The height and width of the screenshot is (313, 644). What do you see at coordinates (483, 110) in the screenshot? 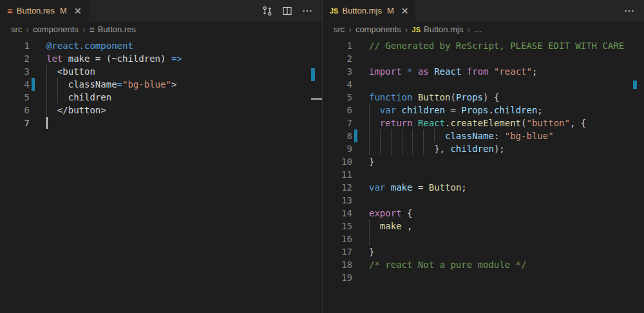
I see `code-line: 6 var children = Props.children;` at bounding box center [483, 110].